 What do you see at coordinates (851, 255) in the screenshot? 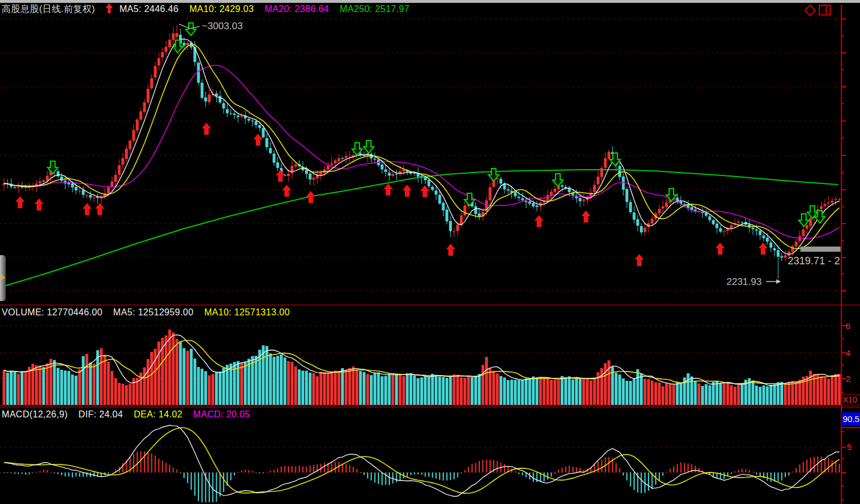
I see `right-scale-layer` at bounding box center [851, 255].